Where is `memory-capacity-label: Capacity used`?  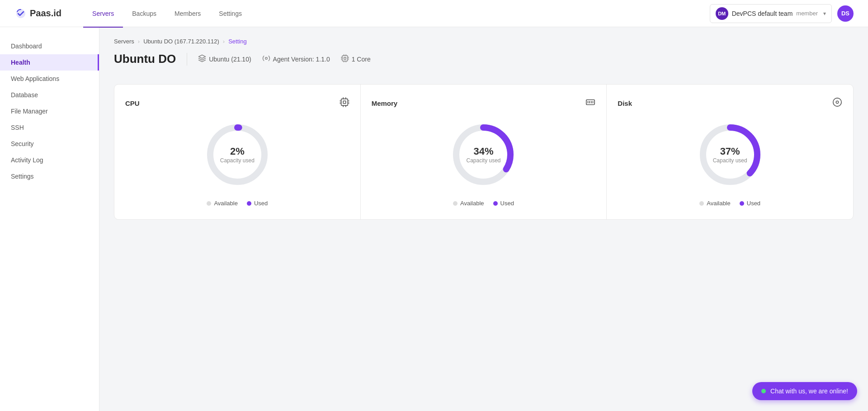
memory-capacity-label: Capacity used is located at coordinates (483, 161).